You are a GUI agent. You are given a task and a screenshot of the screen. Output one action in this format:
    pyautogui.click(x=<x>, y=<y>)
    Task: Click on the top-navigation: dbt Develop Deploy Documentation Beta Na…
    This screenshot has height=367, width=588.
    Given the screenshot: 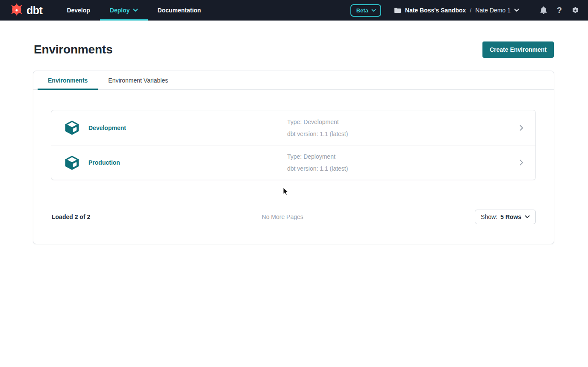 What is the action you would take?
    pyautogui.click(x=294, y=10)
    